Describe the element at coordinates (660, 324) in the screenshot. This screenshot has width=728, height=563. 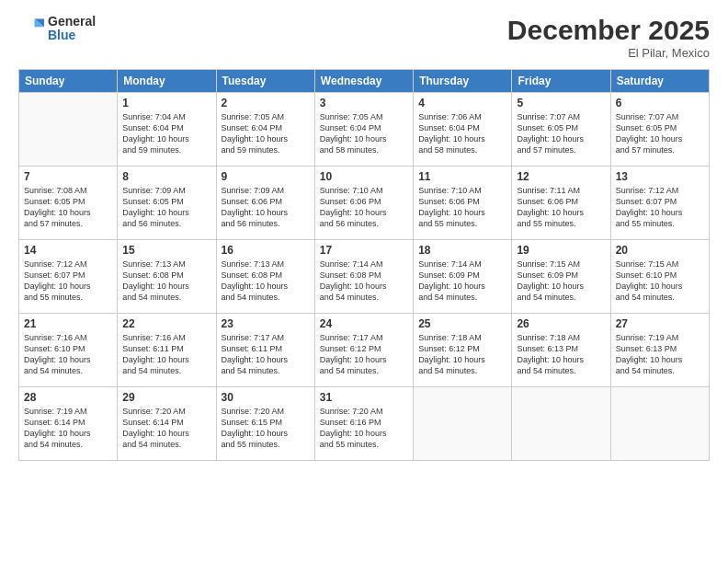
I see `day-number: 27` at that location.